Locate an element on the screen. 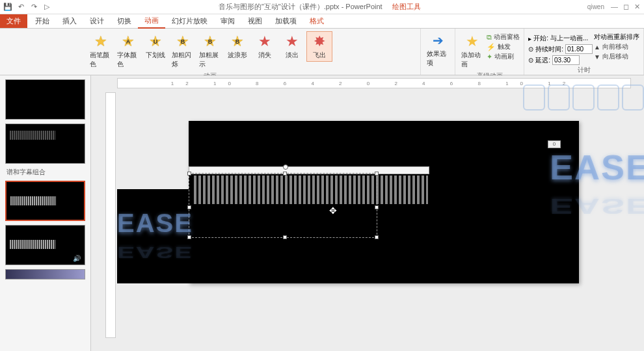 This screenshot has width=644, height=351. start-label: 开始: is located at coordinates (541, 38).